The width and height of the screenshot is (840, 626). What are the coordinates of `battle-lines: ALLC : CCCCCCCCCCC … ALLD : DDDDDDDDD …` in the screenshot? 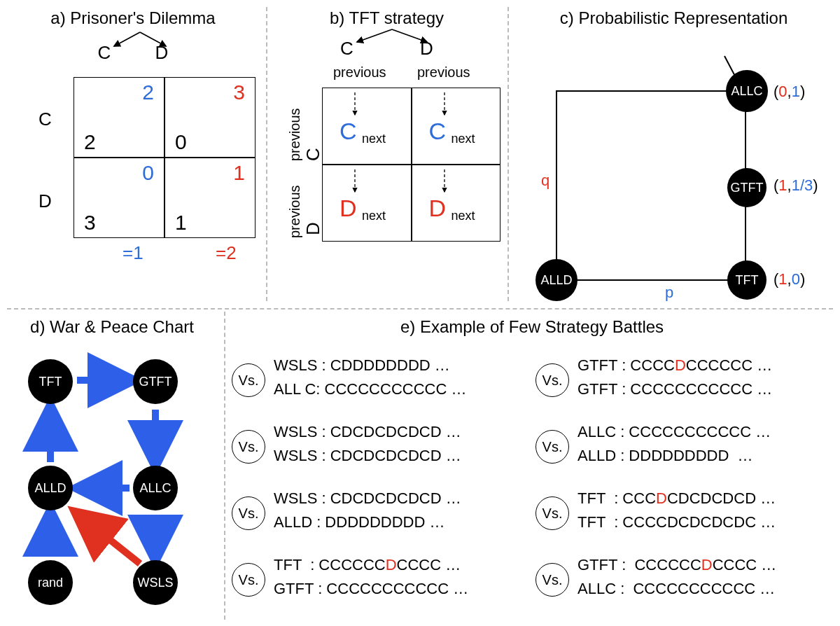 It's located at (674, 444).